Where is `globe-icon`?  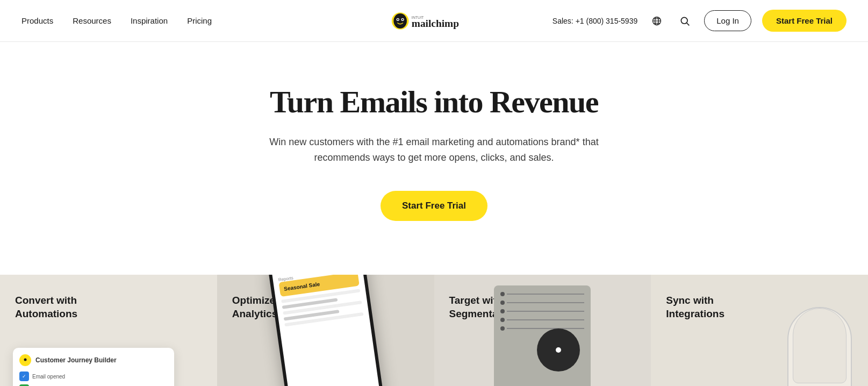
globe-icon is located at coordinates (657, 21).